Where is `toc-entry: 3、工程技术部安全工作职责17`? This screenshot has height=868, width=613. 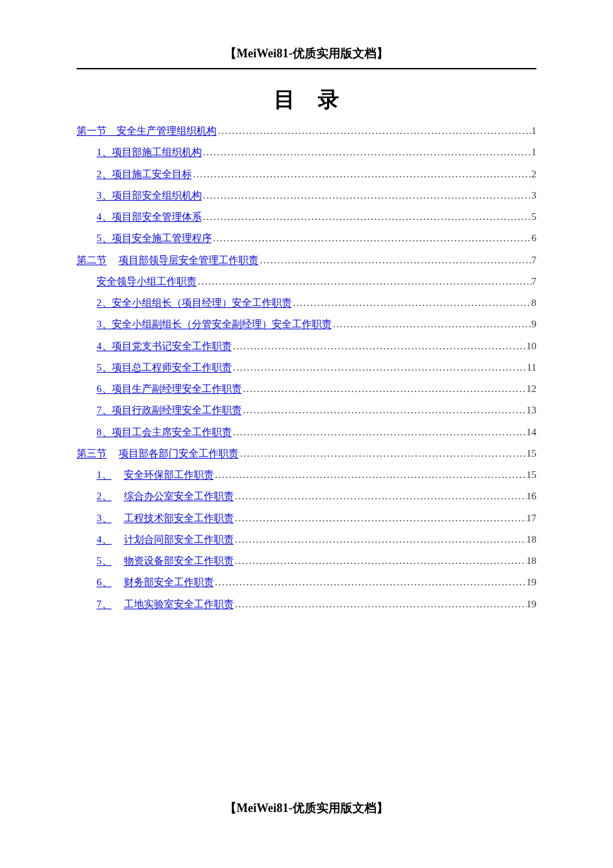 toc-entry: 3、工程技术部安全工作职责17 is located at coordinates (306, 518).